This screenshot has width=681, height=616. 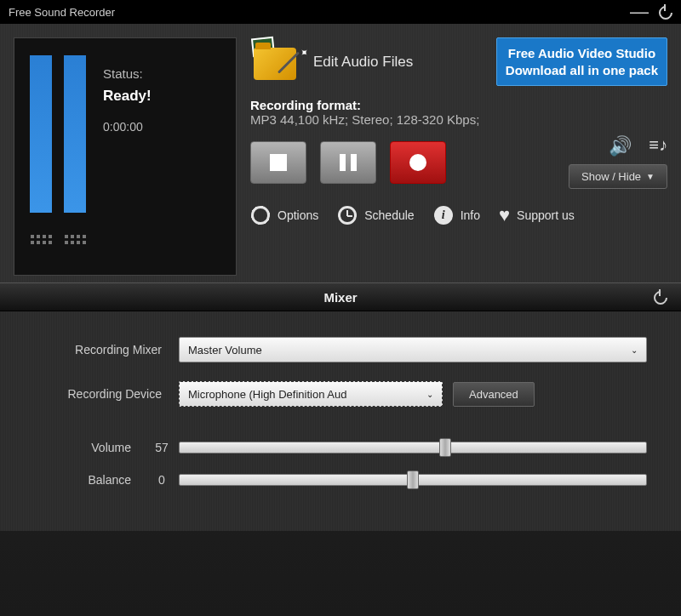 I want to click on schedule-label: Schedule, so click(x=389, y=215).